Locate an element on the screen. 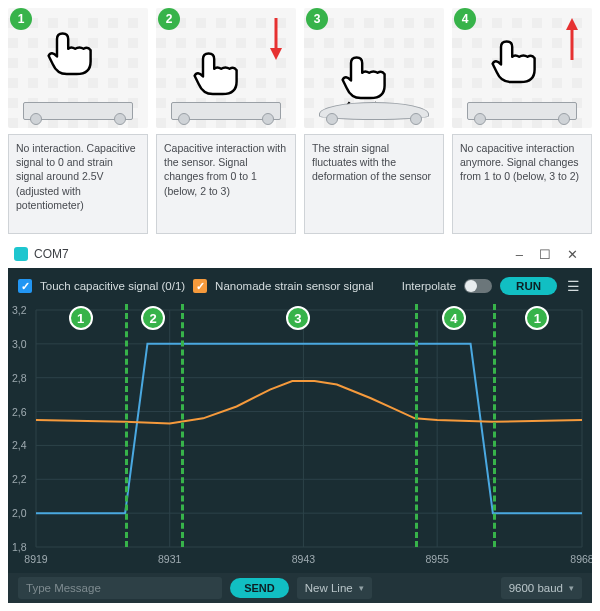 Image resolution: width=600 pixels, height=611 pixels. y-tick-label: 3,2 is located at coordinates (20, 310).